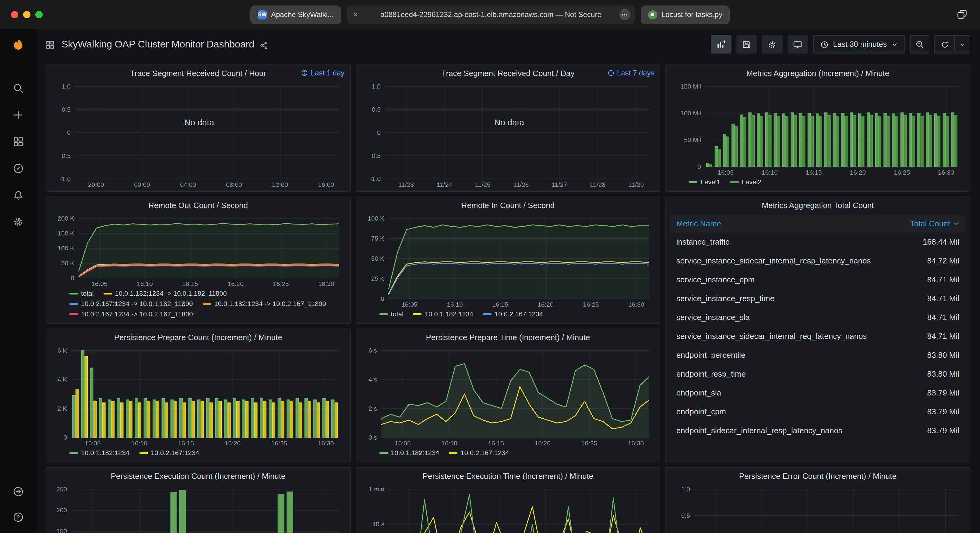 Image resolution: width=980 pixels, height=533 pixels. Describe the element at coordinates (18, 195) in the screenshot. I see `alerting-bell-icon` at that location.